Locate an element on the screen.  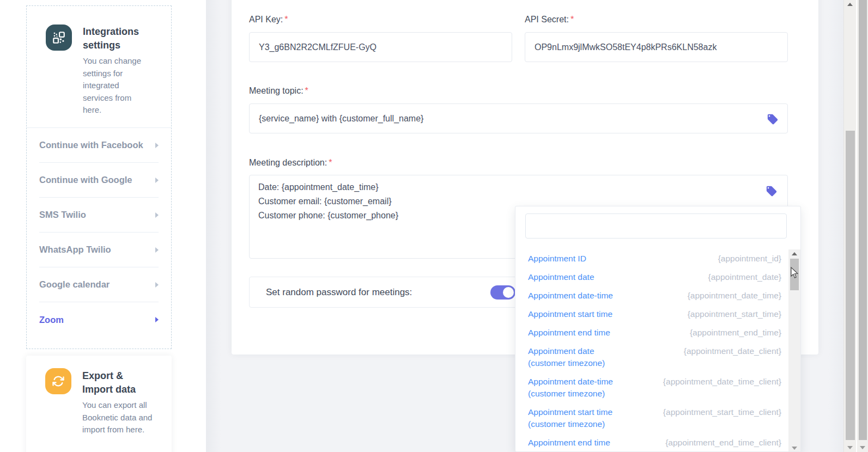
placeholder-item: Appointment date (customer timezone) {ap… is located at coordinates (655, 357).